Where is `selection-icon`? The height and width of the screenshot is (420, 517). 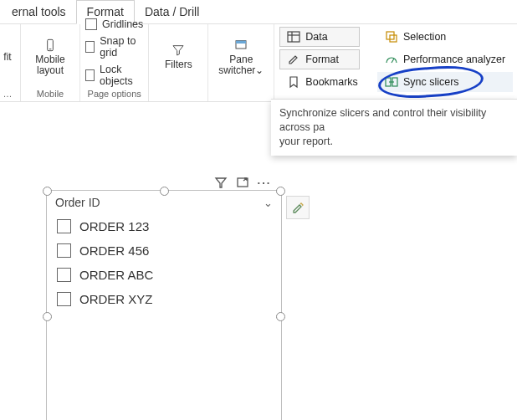
selection-icon is located at coordinates (392, 37).